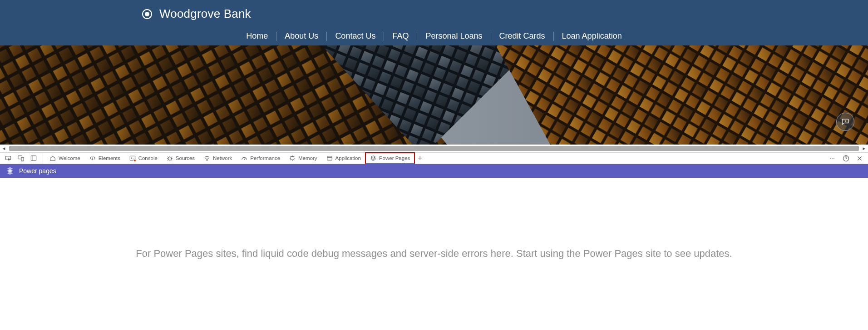  I want to click on scroll-right-arrow-icon: ►, so click(864, 148).